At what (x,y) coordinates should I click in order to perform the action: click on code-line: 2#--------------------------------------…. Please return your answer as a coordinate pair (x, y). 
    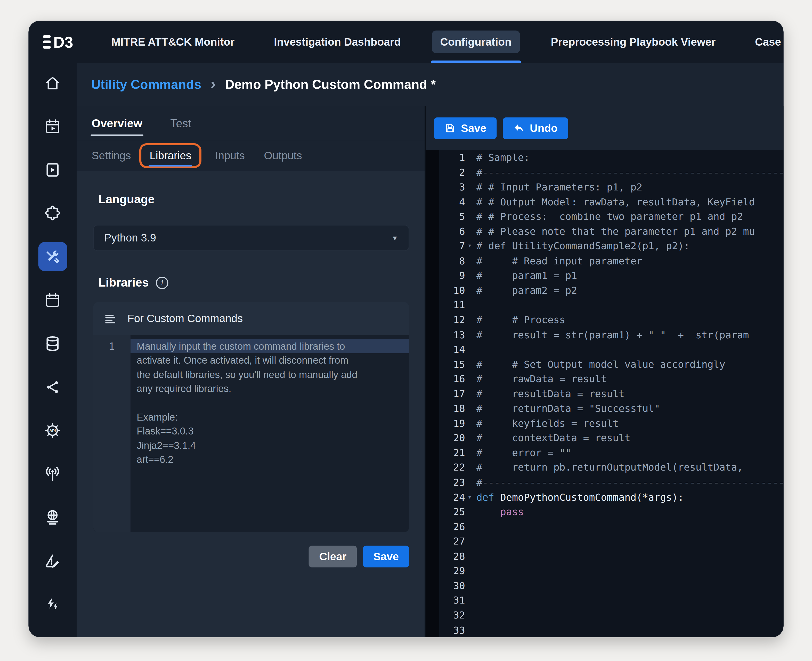
    Looking at the image, I should click on (612, 172).